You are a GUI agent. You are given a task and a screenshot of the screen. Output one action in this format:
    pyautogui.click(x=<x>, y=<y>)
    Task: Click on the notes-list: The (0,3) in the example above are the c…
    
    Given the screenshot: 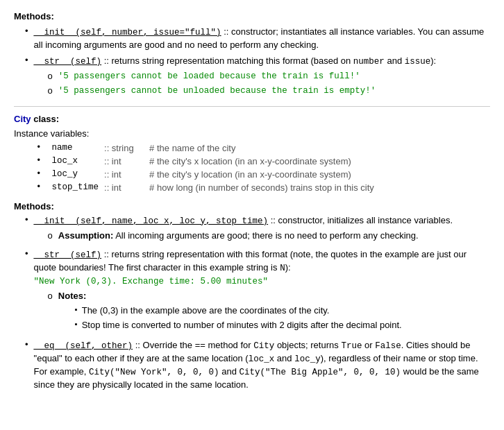 What is the action you would take?
    pyautogui.click(x=230, y=318)
    